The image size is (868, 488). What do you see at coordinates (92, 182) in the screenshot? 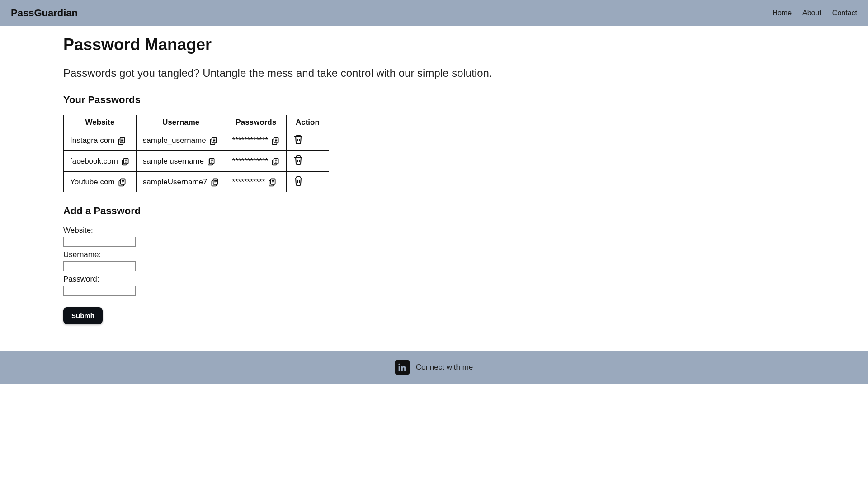
I see `website-value: Youtube.com` at bounding box center [92, 182].